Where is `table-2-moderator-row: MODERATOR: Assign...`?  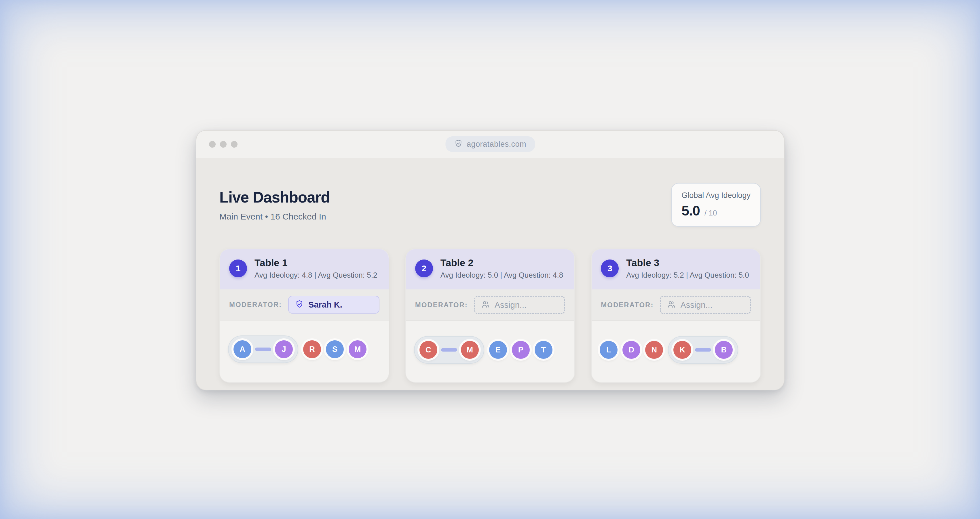 table-2-moderator-row: MODERATOR: Assign... is located at coordinates (490, 305).